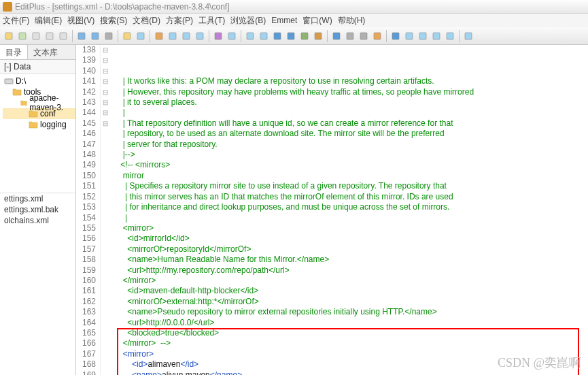 The width and height of the screenshot is (588, 375). I want to click on file-item: ettings.xml.bak, so click(38, 210).